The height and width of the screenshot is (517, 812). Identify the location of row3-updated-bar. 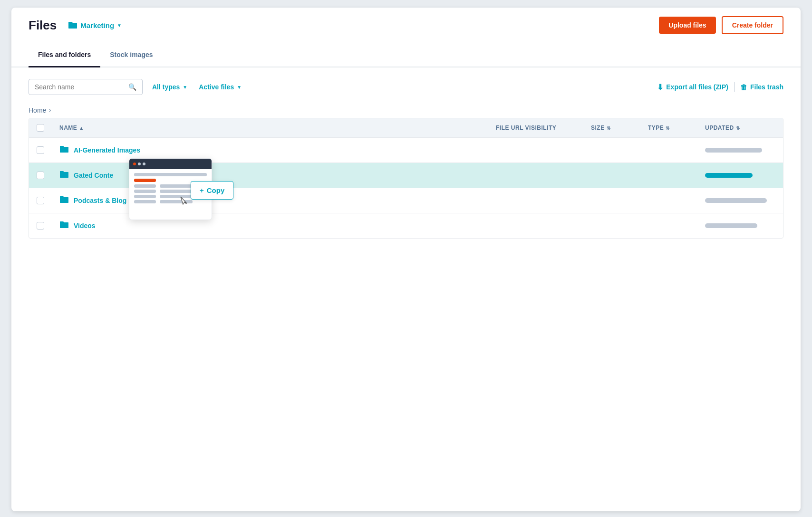
(736, 201).